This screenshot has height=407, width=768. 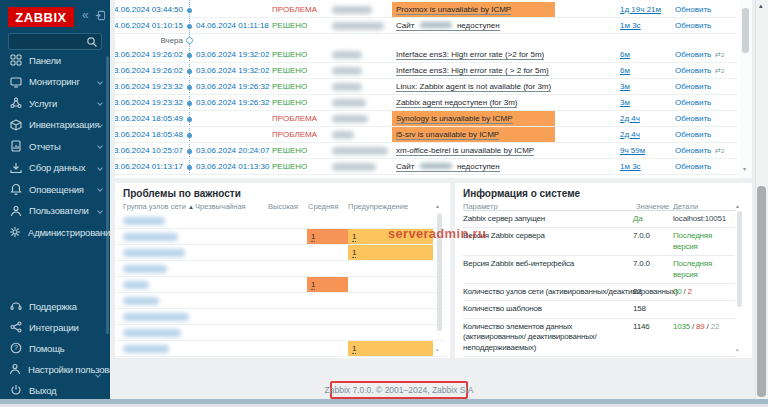 I want to click on problem-name-link: Interface ens3: High error rate (>2 for …, so click(x=470, y=55).